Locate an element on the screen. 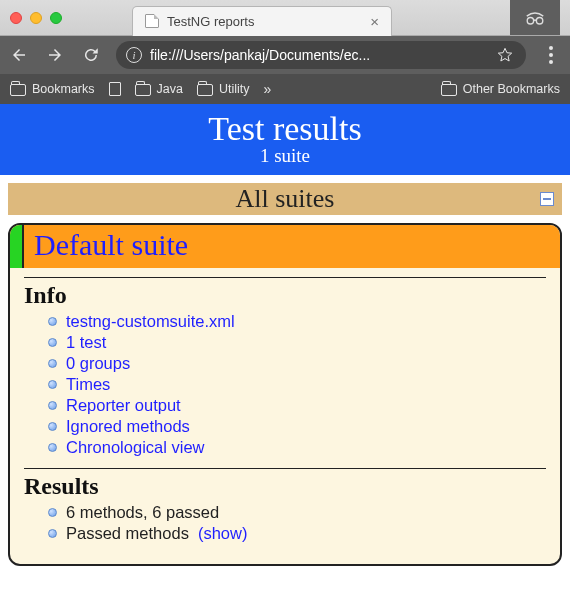 The height and width of the screenshot is (600, 570). results-passed-row: Passed methods (show) is located at coordinates (297, 534).